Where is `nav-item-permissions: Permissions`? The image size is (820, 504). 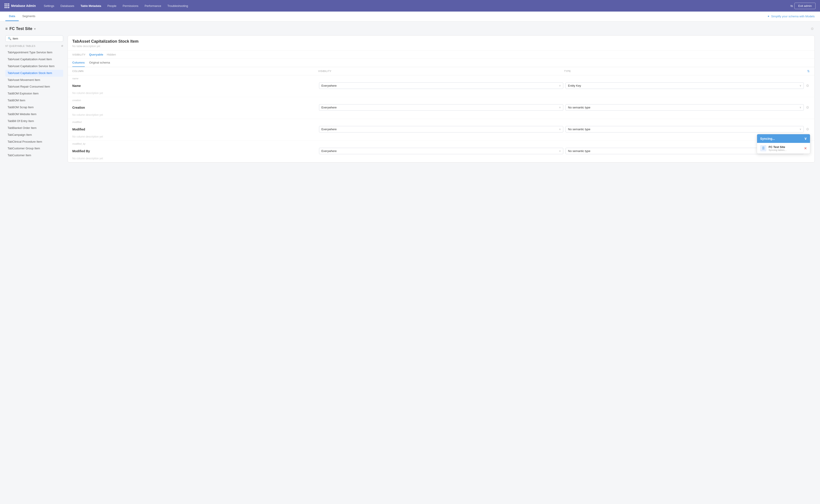 nav-item-permissions: Permissions is located at coordinates (130, 6).